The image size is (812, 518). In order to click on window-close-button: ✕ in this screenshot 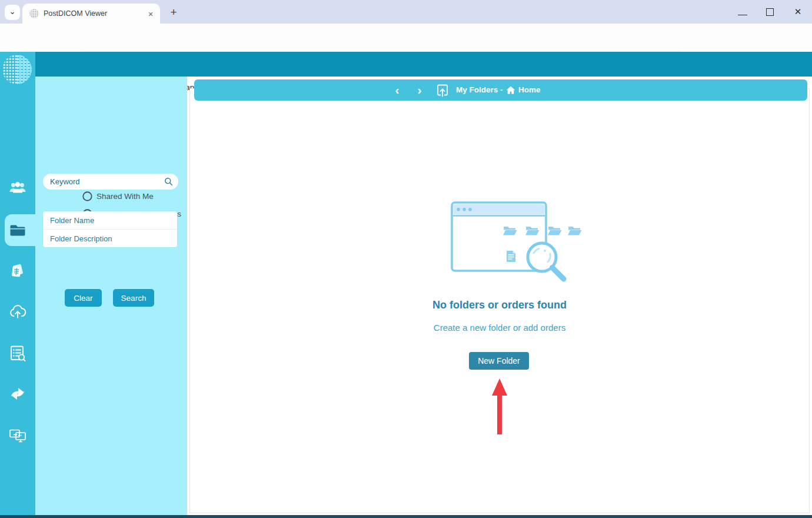, I will do `click(798, 12)`.